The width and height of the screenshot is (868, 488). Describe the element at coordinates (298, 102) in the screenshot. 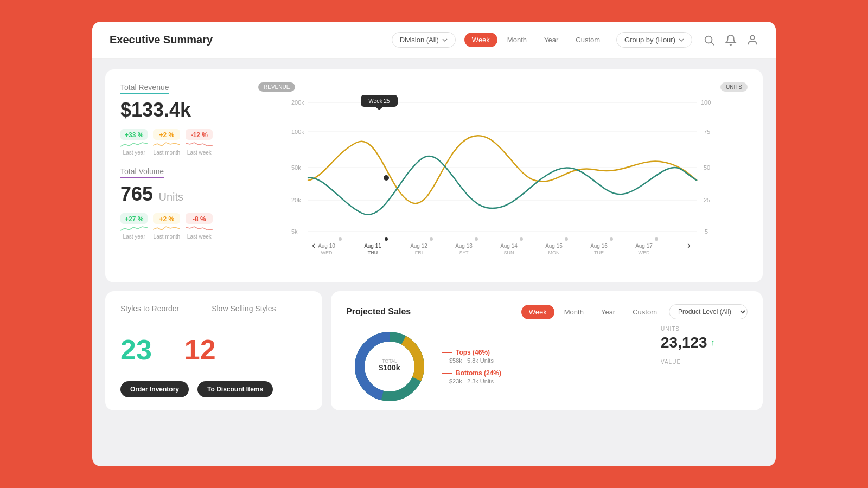

I see `svg-text: 200k` at that location.